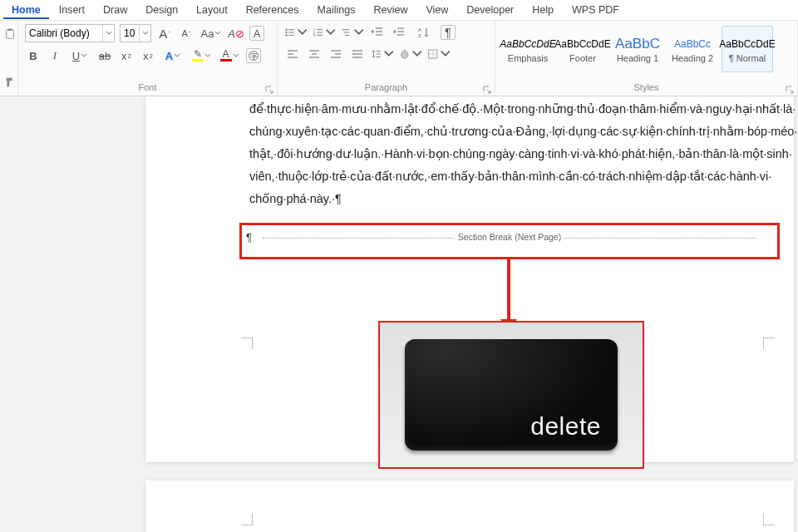 The height and width of the screenshot is (532, 798). What do you see at coordinates (254, 56) in the screenshot?
I see `enclose-char-icon: 字` at bounding box center [254, 56].